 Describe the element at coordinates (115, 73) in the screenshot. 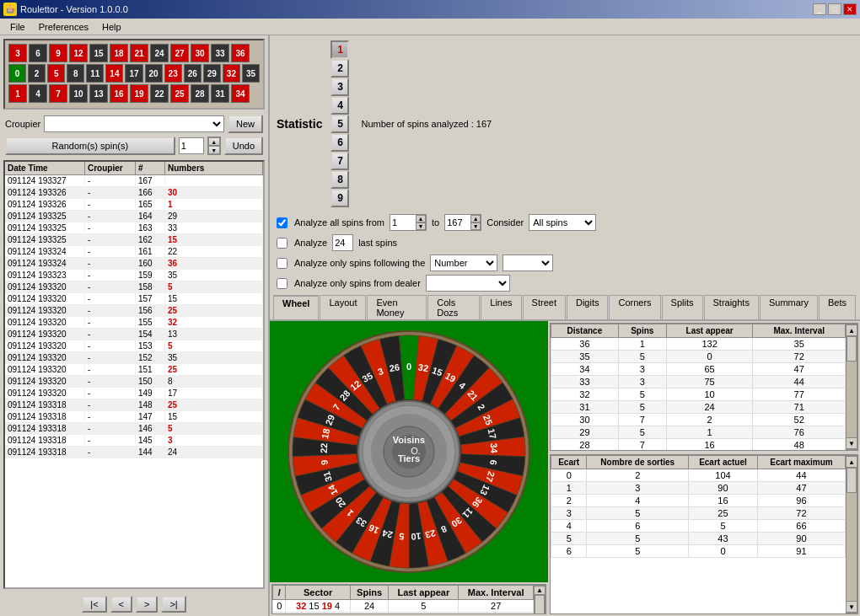

I see `number-cell-14: 14` at that location.